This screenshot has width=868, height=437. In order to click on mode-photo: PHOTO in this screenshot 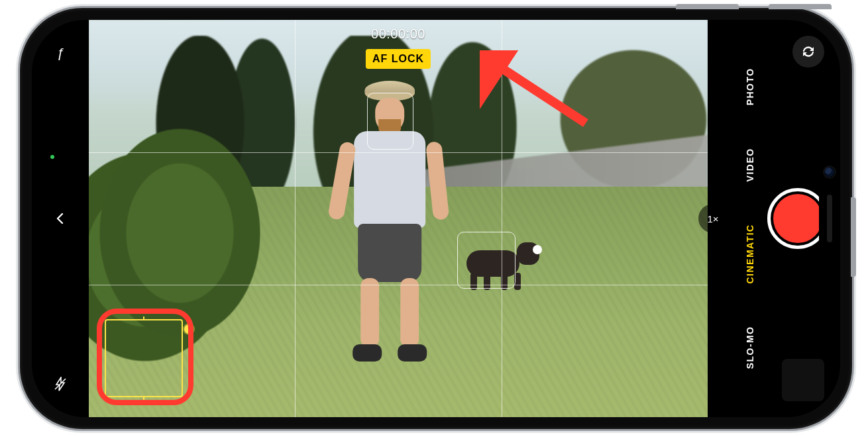, I will do `click(750, 86)`.